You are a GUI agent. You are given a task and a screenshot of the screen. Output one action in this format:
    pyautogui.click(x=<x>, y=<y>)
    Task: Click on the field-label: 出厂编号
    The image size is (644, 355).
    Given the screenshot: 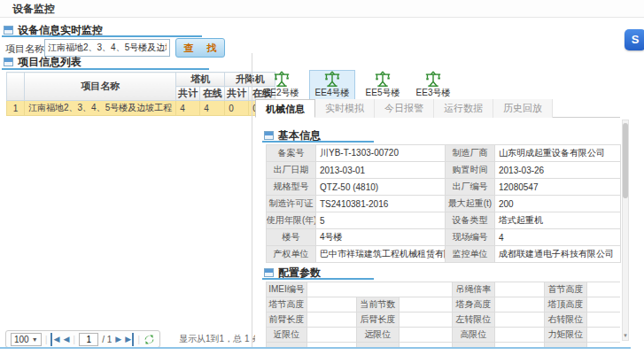 What is the action you would take?
    pyautogui.click(x=470, y=188)
    